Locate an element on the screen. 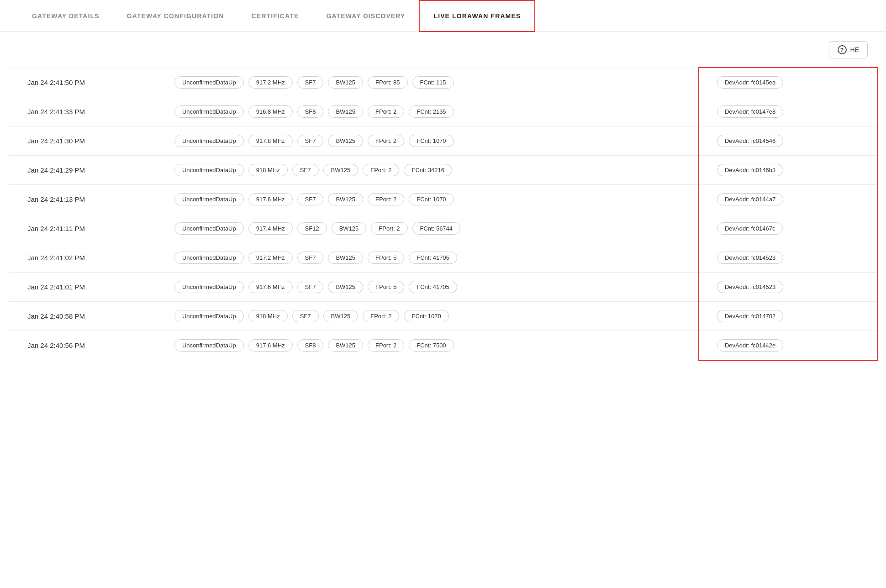 The image size is (886, 588). timestamp-cell: Jan 24 2:41:33 PM is located at coordinates (83, 112).